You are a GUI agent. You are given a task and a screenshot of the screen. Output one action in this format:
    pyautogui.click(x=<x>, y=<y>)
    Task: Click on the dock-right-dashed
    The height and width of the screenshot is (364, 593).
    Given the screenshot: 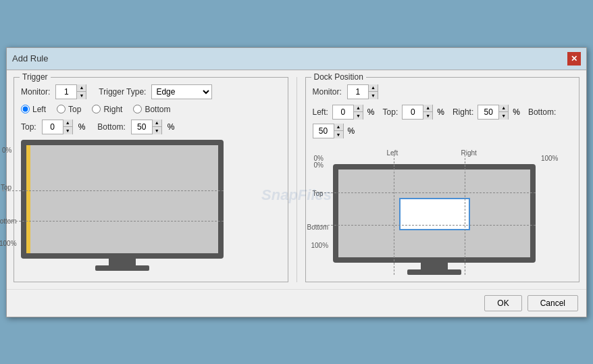 What is the action you would take?
    pyautogui.click(x=465, y=215)
    